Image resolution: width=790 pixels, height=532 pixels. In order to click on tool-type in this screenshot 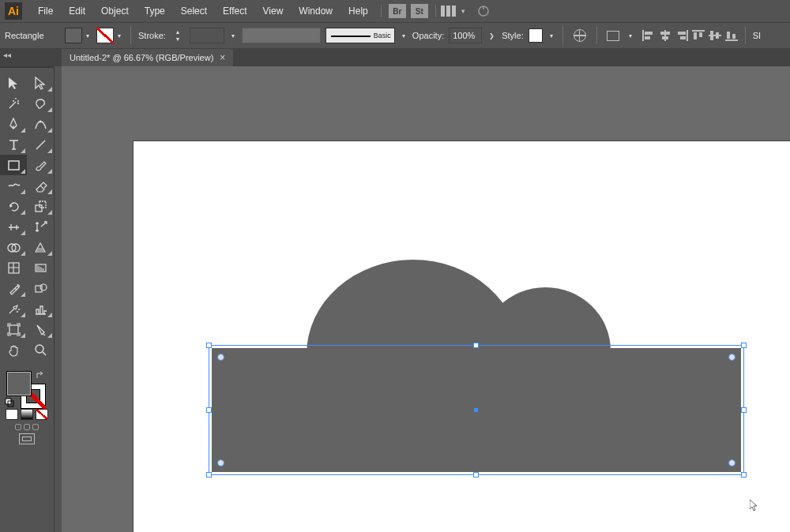, I will do `click(13, 144)`.